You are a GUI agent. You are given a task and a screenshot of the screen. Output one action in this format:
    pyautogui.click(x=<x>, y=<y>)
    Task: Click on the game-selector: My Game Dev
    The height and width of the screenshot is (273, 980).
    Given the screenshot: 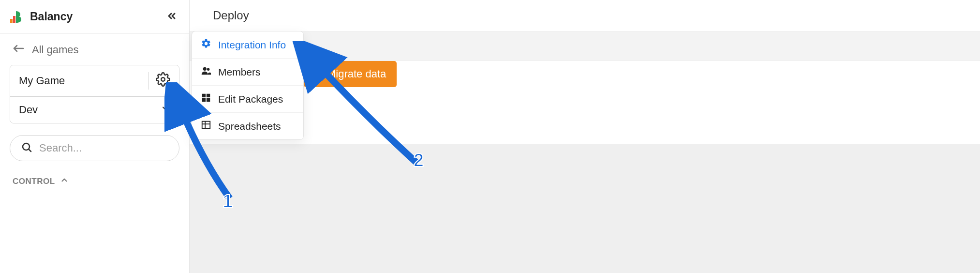 What is the action you would take?
    pyautogui.click(x=95, y=94)
    